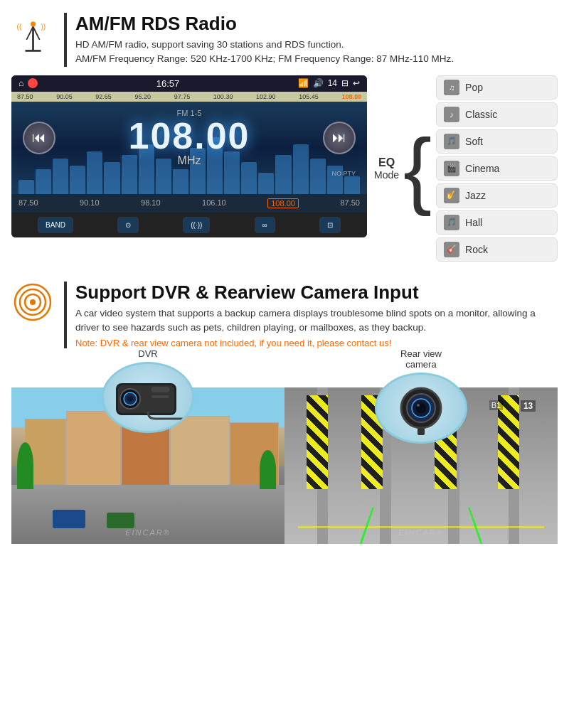  I want to click on eq-mode-hall: 🎵 Hall, so click(496, 223).